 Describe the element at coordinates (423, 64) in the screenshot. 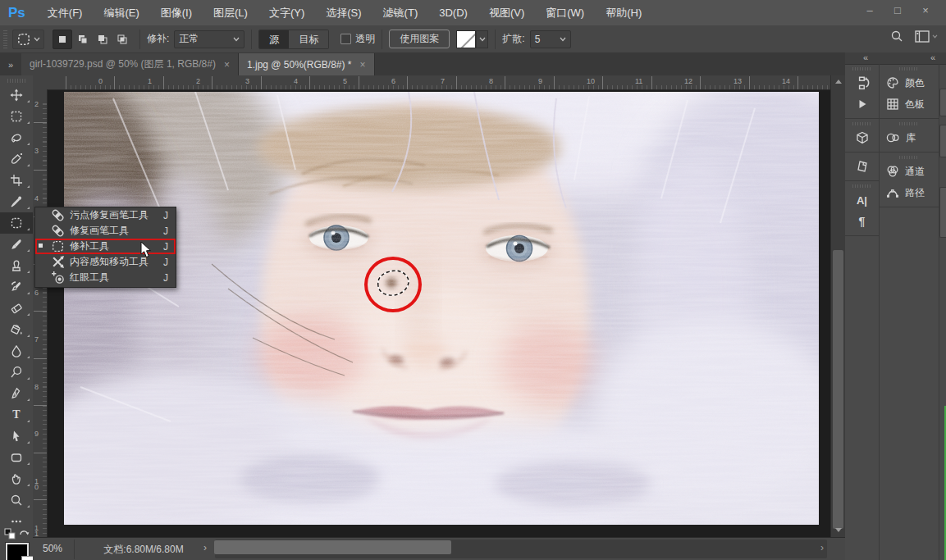

I see `document-tab-strip: » girl-1039729.psd @ 50% (图层 1, RGB/8#) …` at that location.